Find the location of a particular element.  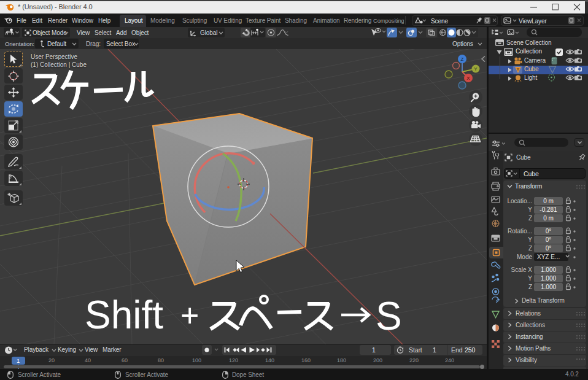

svg-text: X is located at coordinates (468, 79).